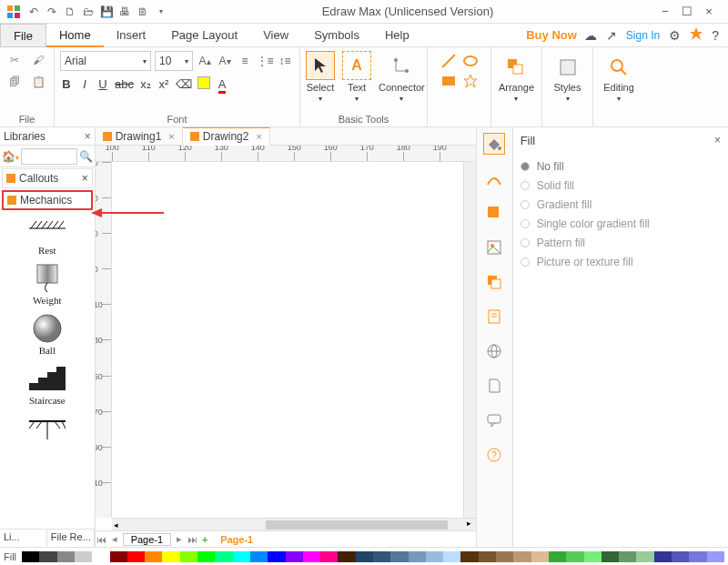 The width and height of the screenshot is (728, 565). I want to click on select-tool: Select ▾, so click(320, 76).